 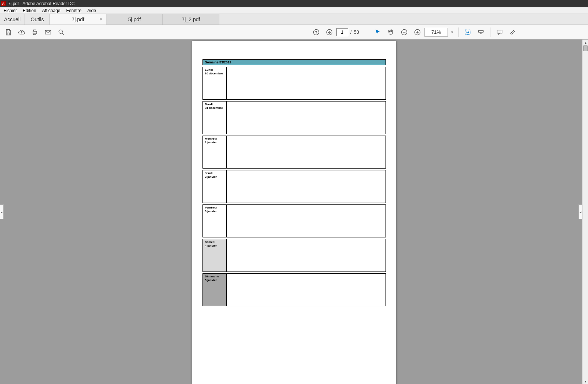 What do you see at coordinates (78, 19) in the screenshot?
I see `tab-file-0-label: 7j.pdf` at bounding box center [78, 19].